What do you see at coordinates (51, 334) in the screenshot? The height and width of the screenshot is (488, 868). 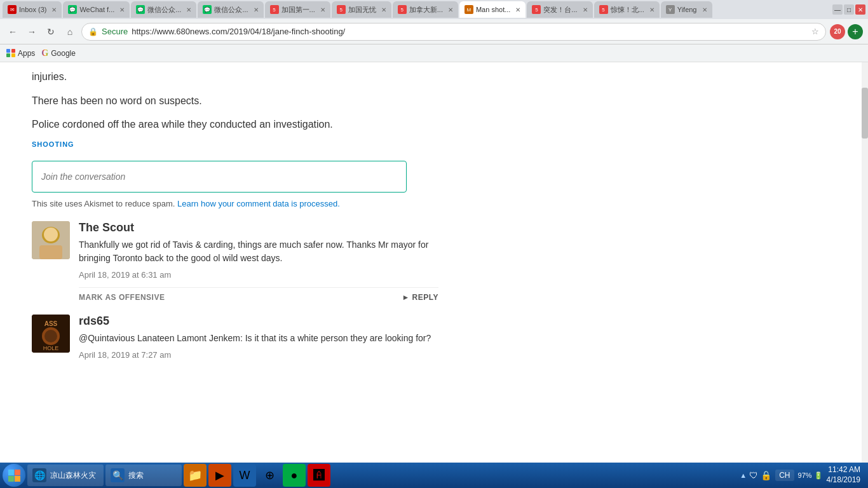 I see `comment-avatar-1: ASS HOLE` at bounding box center [51, 334].